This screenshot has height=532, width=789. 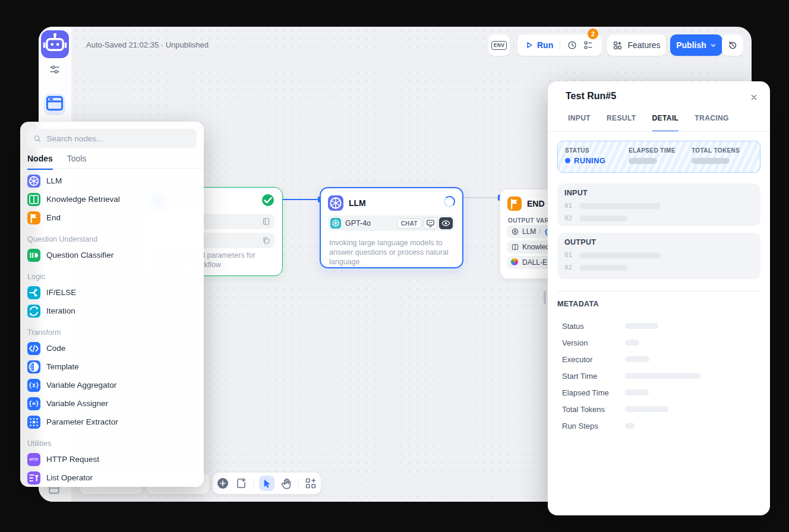 I want to click on metadata-row: Run Steps, so click(x=659, y=426).